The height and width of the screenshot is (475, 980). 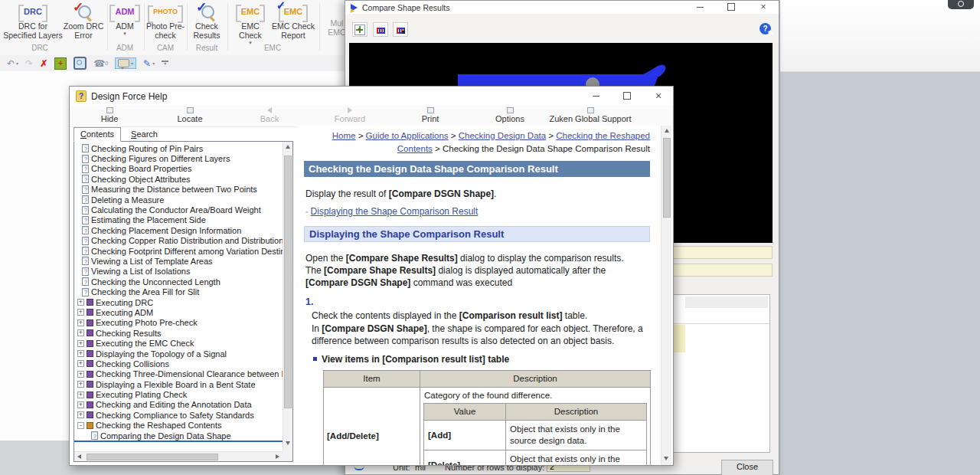 What do you see at coordinates (80, 457) in the screenshot?
I see `scroll-left-icon` at bounding box center [80, 457].